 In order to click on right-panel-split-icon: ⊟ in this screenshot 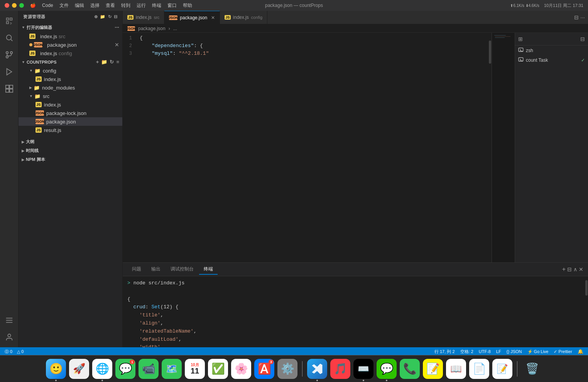, I will do `click(583, 39)`.